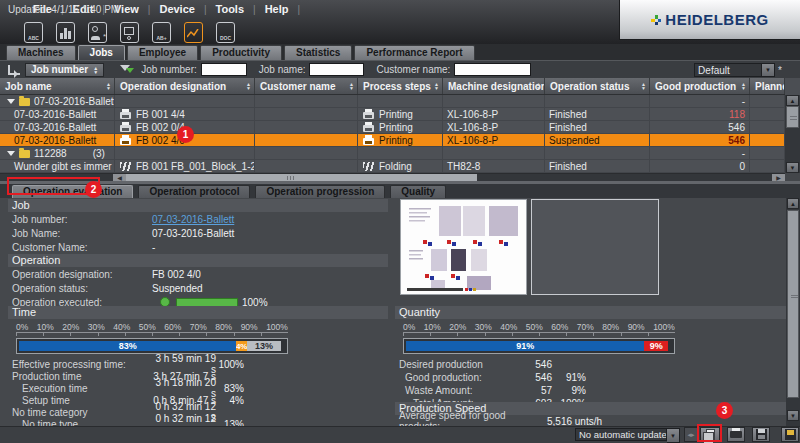 The width and height of the screenshot is (800, 443). Describe the element at coordinates (320, 192) in the screenshot. I see `tab-operation-progression: Operation progression` at that location.